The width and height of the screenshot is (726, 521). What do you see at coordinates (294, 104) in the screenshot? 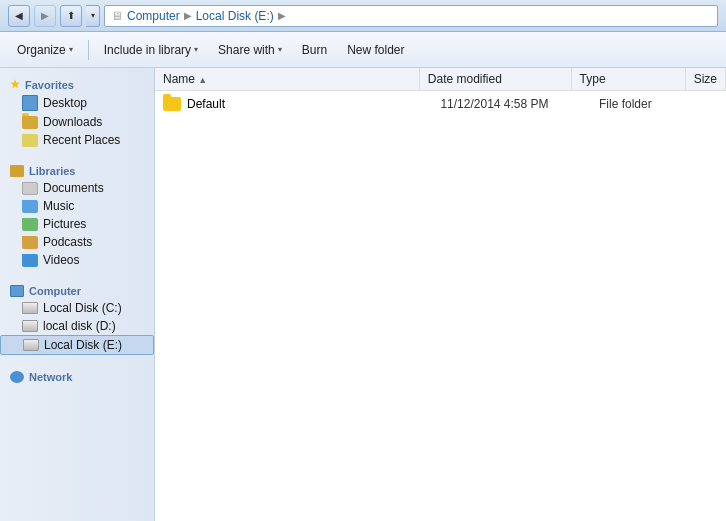
I see `file-name-cell: Default` at bounding box center [294, 104].